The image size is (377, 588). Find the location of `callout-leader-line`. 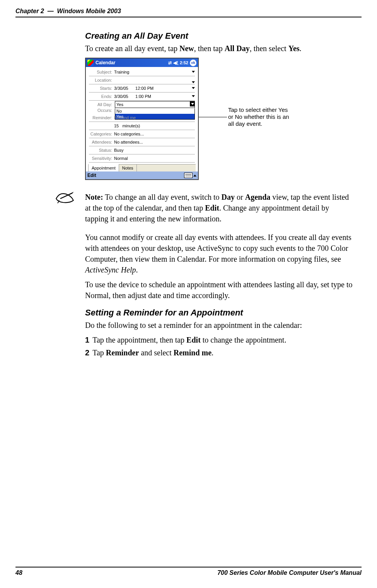

callout-leader-line is located at coordinates (213, 117).